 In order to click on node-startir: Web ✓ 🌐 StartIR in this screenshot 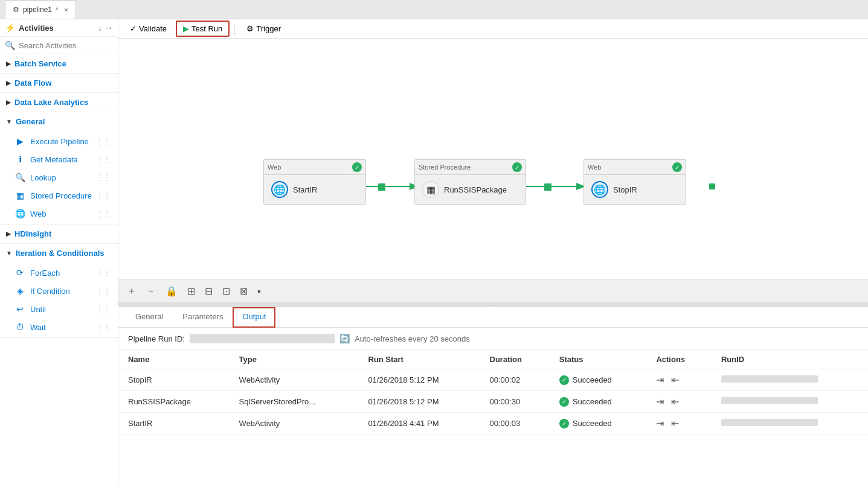, I will do `click(315, 182)`.